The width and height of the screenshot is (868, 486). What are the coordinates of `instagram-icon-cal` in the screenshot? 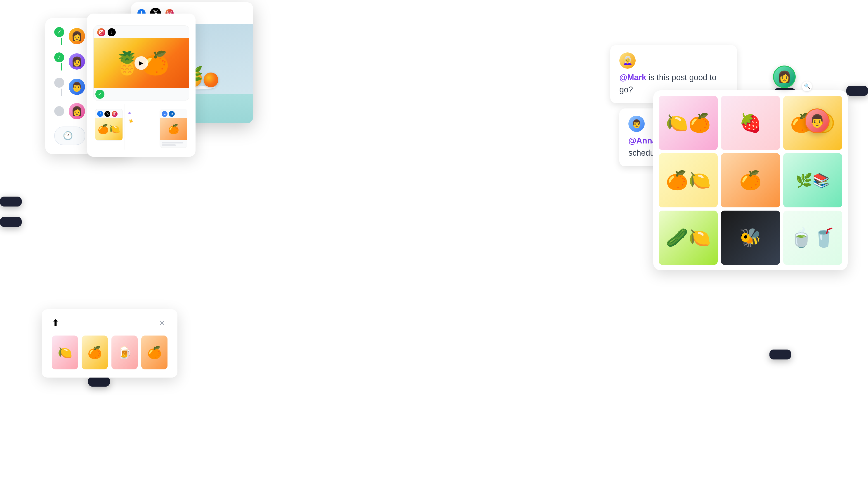 It's located at (101, 32).